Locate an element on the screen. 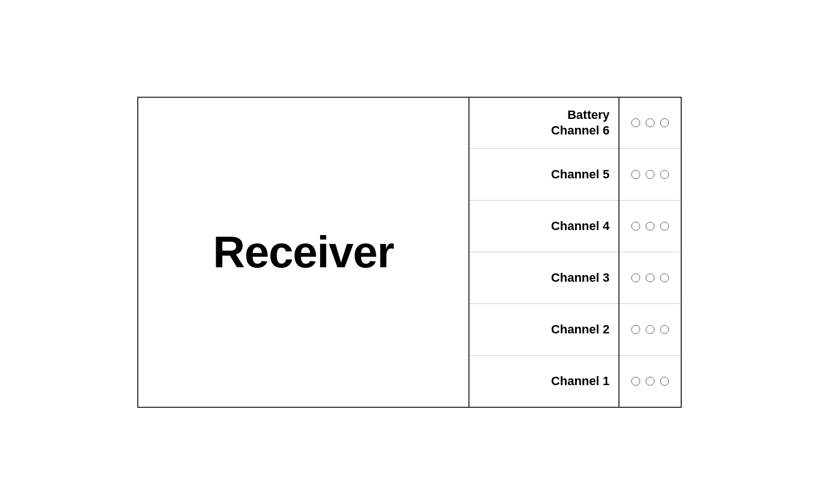  channel-3-dots-row is located at coordinates (650, 278).